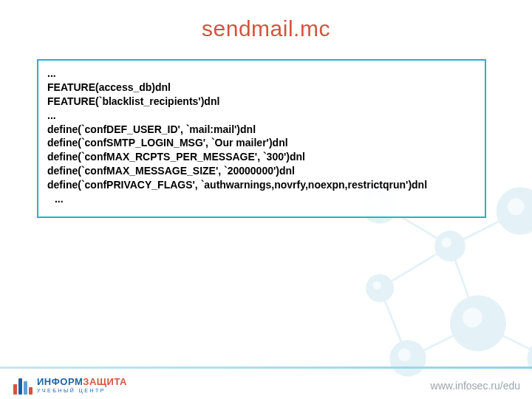  Describe the element at coordinates (262, 143) in the screenshot. I see `code-line: define(`confSMTP_LOGIN_MSG', `Our mailer…` at that location.